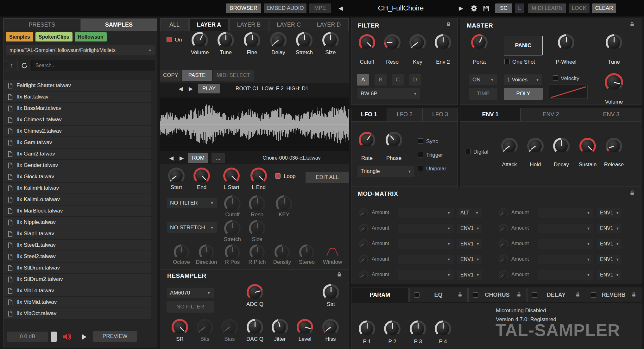  Describe the element at coordinates (289, 25) in the screenshot. I see `tab-layer-c: LAYER C` at that location.